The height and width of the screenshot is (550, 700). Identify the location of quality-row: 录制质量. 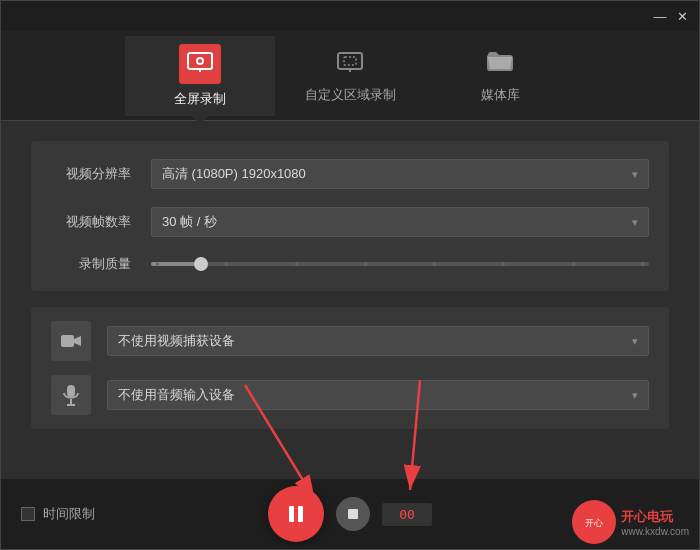
(350, 264).